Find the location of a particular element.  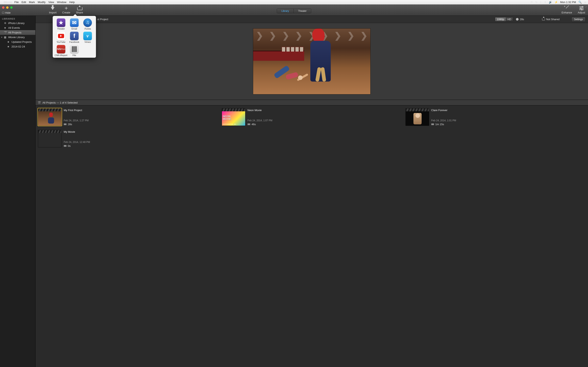

window-close-button is located at coordinates (3, 8).